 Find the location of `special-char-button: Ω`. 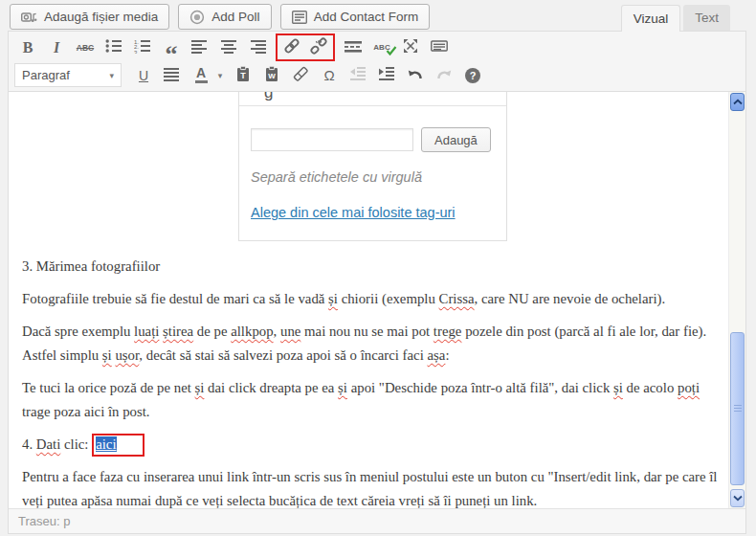

special-char-button: Ω is located at coordinates (329, 75).